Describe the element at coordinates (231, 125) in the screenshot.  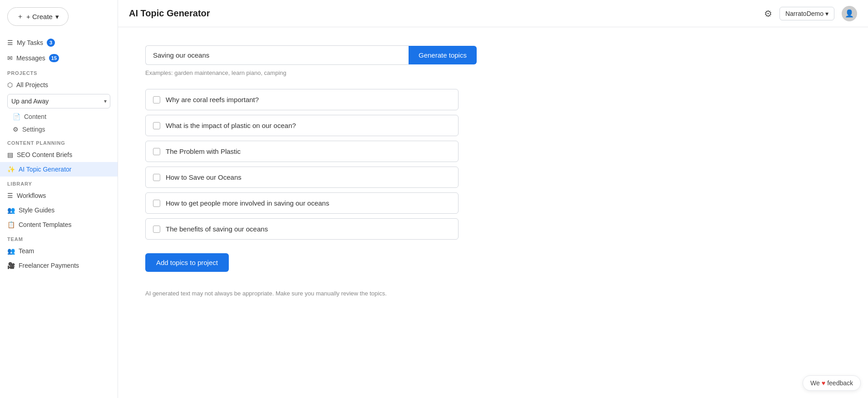
I see `topic-label-2: What is the impact of plastic on our oce…` at that location.